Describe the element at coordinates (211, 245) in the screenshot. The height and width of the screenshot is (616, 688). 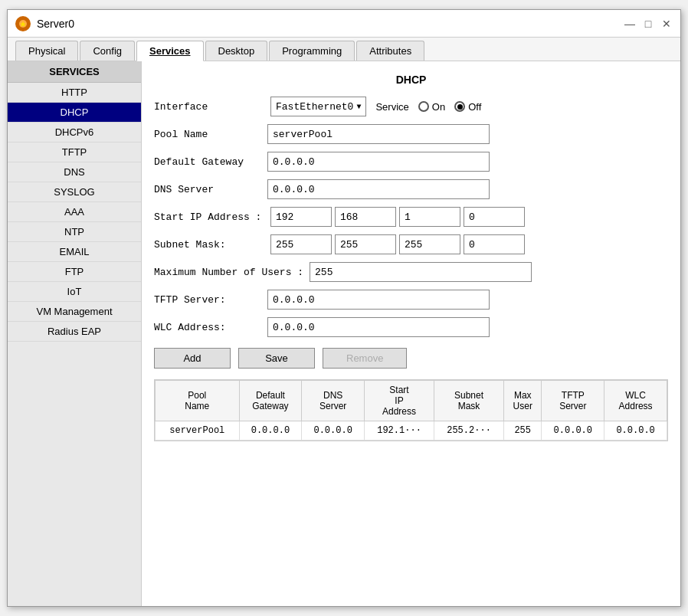
I see `subnet-mask-label: Subnet Mask:` at that location.